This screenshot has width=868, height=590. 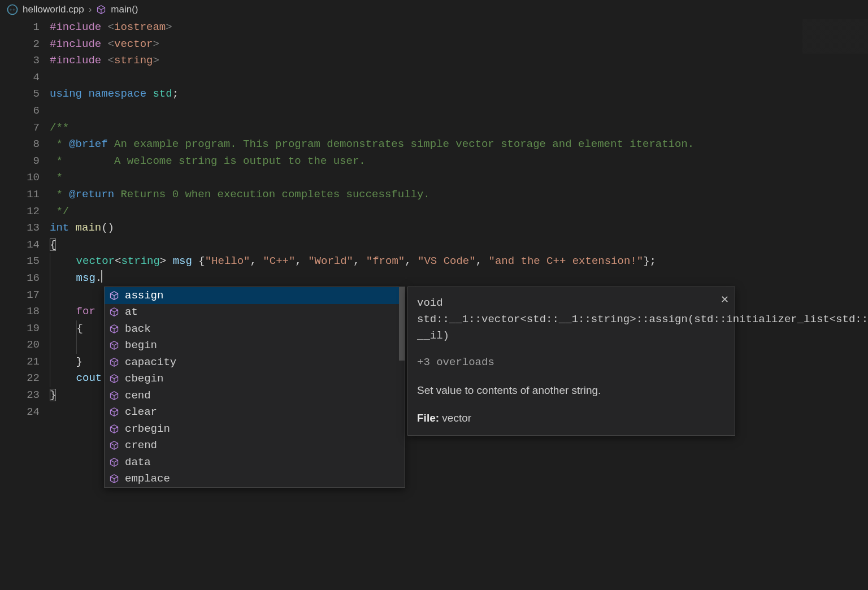 I want to click on line-number: 9, so click(x=20, y=162).